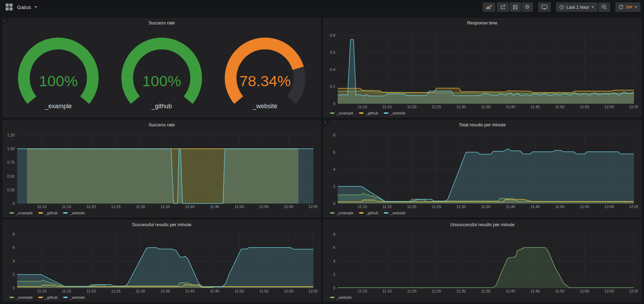 This screenshot has width=644, height=304. I want to click on chart-legend: _website, so click(482, 297).